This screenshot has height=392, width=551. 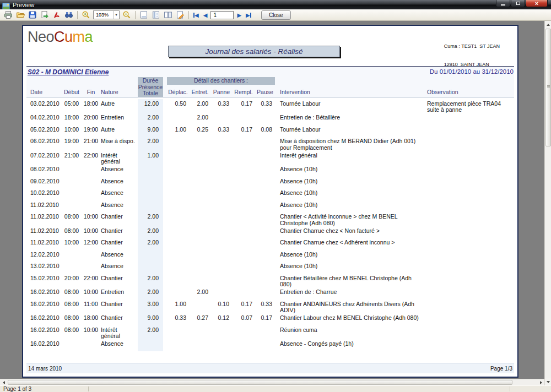 I want to click on open-folder-icon, so click(x=20, y=15).